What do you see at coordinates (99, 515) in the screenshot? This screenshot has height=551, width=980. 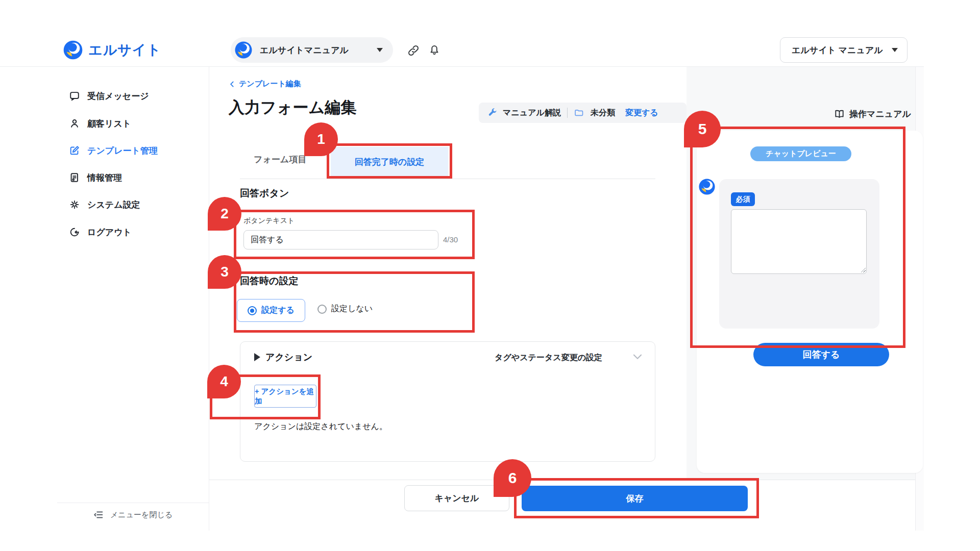 I see `collapse-menu-icon` at bounding box center [99, 515].